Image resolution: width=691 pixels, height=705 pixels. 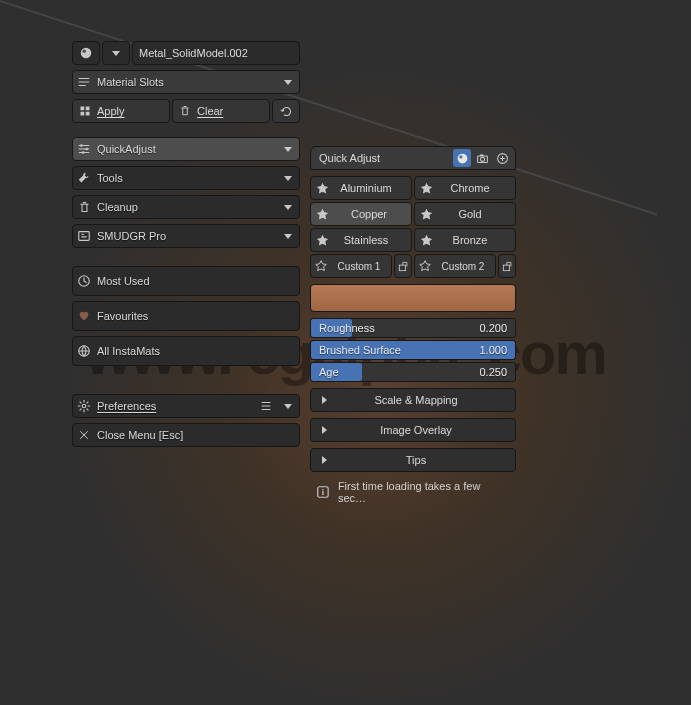 I want to click on expand-tips: Tips, so click(x=413, y=460).